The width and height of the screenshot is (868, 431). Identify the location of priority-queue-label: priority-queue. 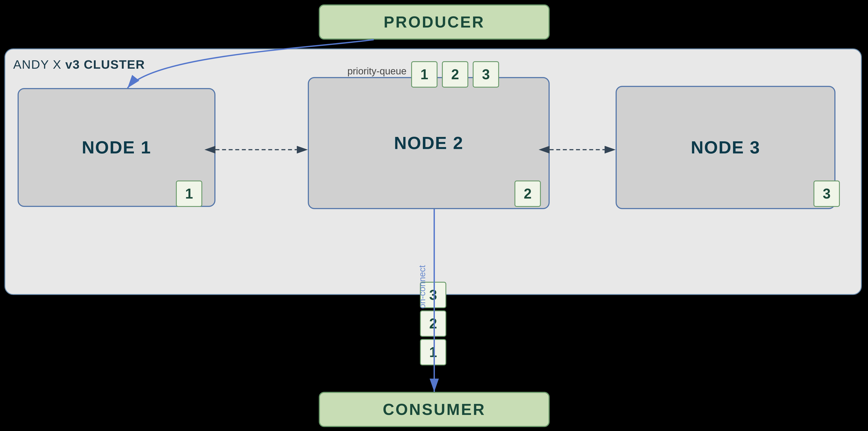
(377, 71).